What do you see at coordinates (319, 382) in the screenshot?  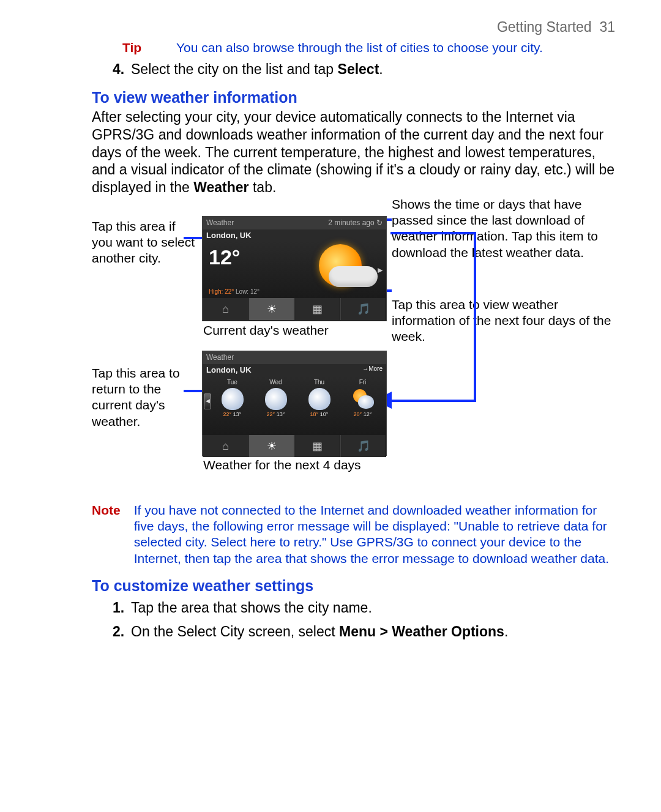 I see `day-name: Thu` at bounding box center [319, 382].